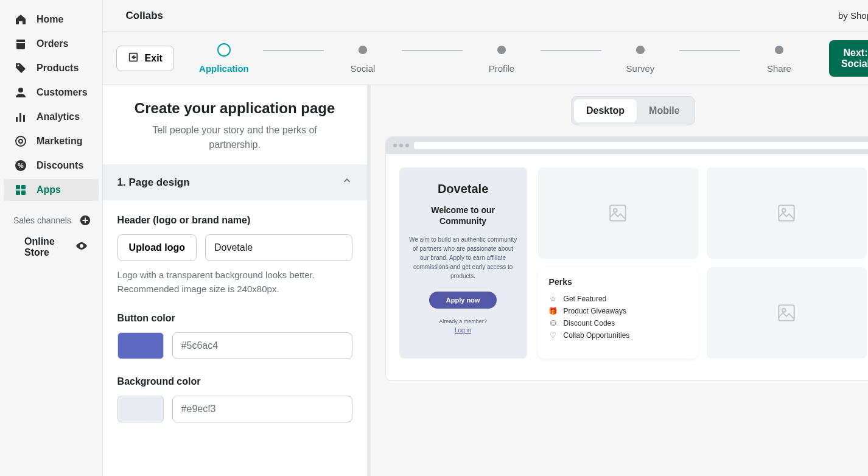 The image size is (868, 476). I want to click on by-shopify: by Shopify, so click(853, 16).